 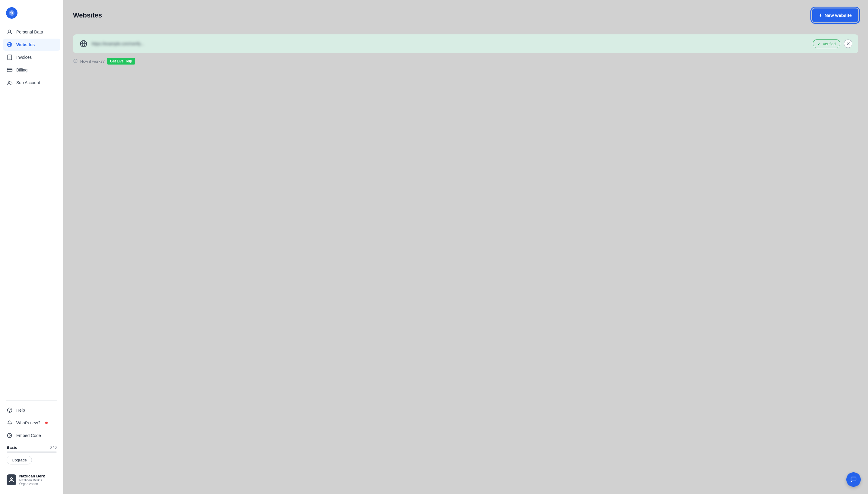 What do you see at coordinates (9, 436) in the screenshot?
I see `embed-icon` at bounding box center [9, 436].